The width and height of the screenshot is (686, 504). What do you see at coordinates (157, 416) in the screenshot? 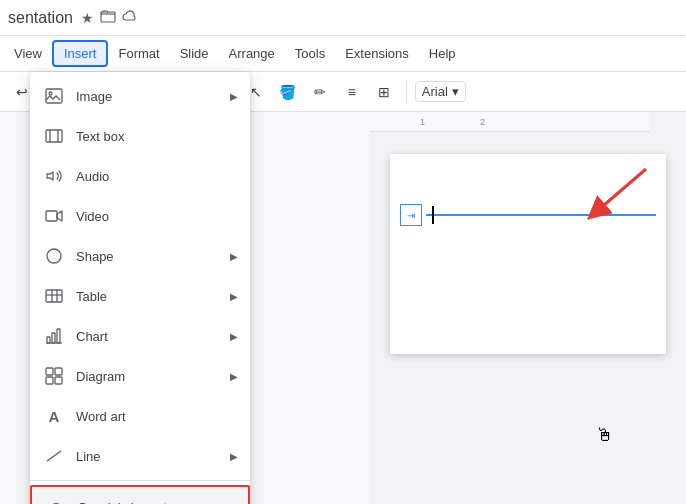
I see `wordart-label: Word art` at bounding box center [157, 416].